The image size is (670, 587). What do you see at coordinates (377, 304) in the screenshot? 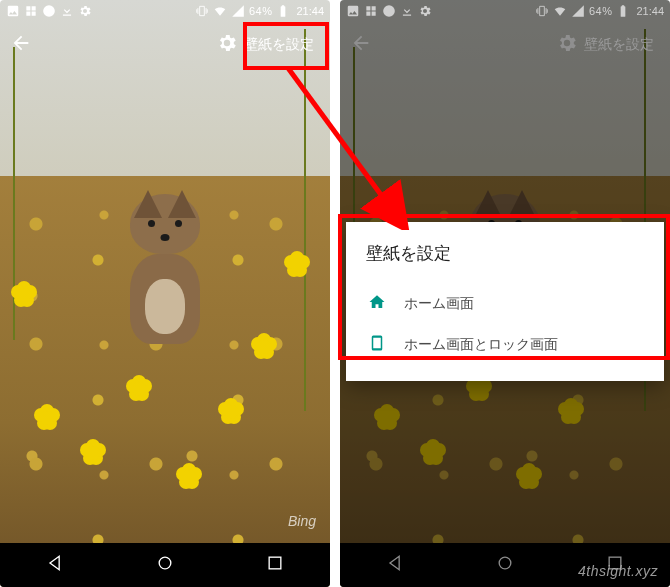
I see `home-icon` at bounding box center [377, 304].